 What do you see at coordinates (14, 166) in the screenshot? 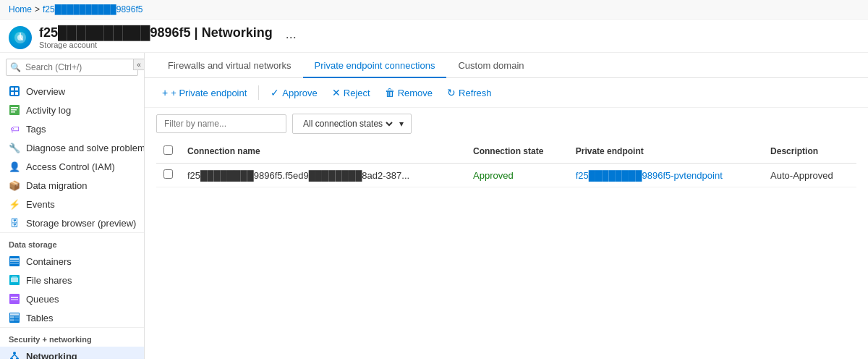
I see `access-control-icon: 👤` at bounding box center [14, 166].